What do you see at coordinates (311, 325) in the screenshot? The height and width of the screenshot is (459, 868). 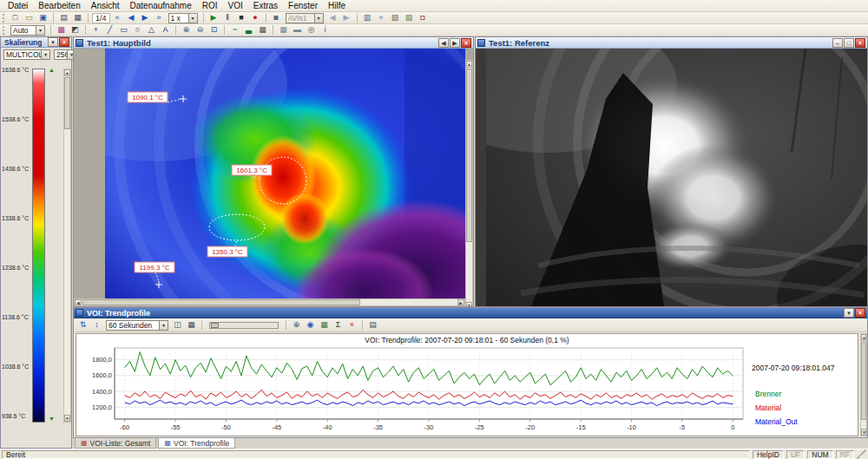 I see `show-series-icon: ◉` at bounding box center [311, 325].